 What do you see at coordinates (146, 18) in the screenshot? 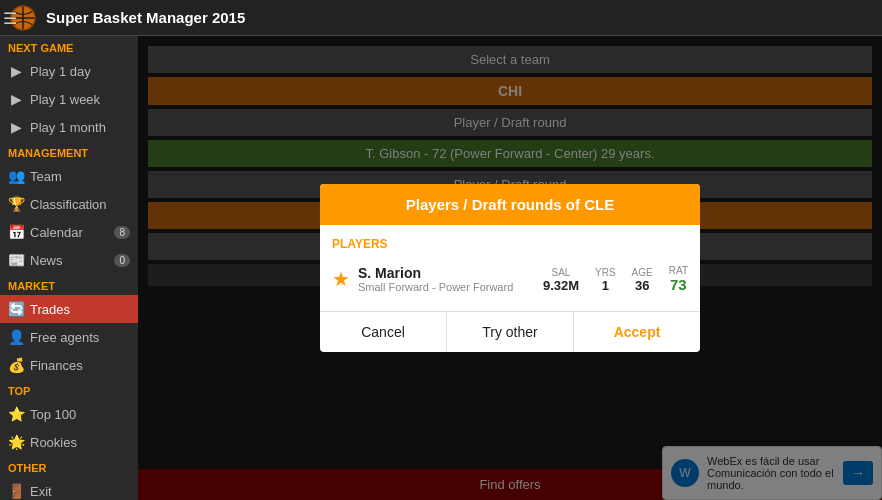
I see `app-title: Super Basket Manager 2015` at bounding box center [146, 18].